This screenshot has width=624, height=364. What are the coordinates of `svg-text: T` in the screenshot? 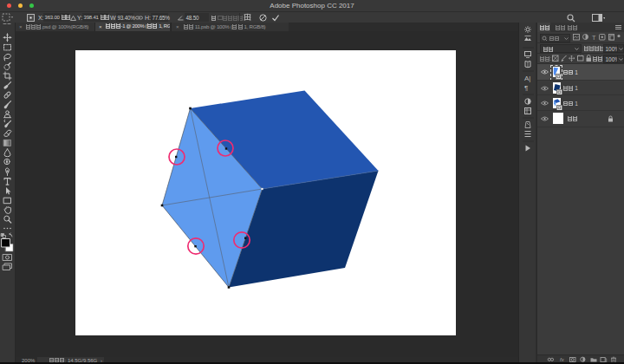 It's located at (595, 37).